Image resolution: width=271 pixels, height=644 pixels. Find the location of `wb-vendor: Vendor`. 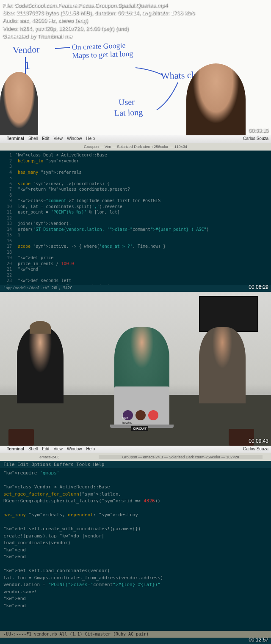

wb-vendor: Vendor is located at coordinates (26, 50).